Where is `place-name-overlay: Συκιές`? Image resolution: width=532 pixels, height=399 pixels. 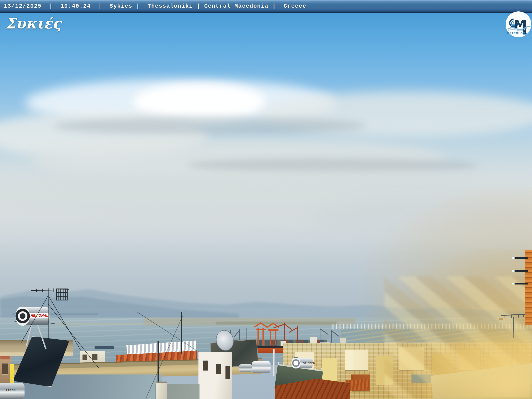 place-name-overlay: Συκιές is located at coordinates (33, 23).